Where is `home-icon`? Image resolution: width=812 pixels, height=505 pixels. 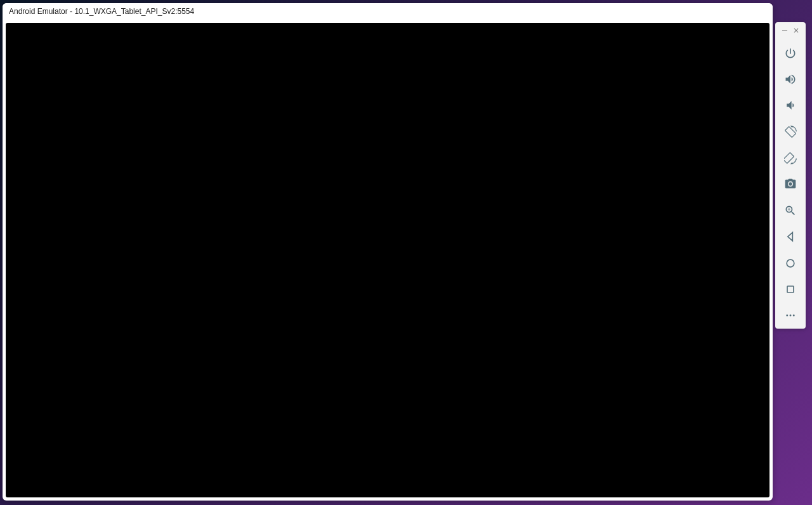
home-icon is located at coordinates (790, 263).